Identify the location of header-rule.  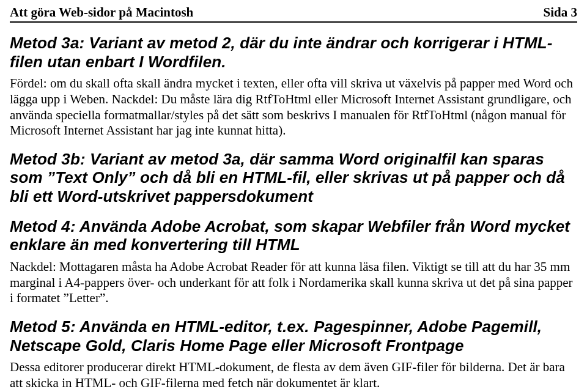
(294, 22).